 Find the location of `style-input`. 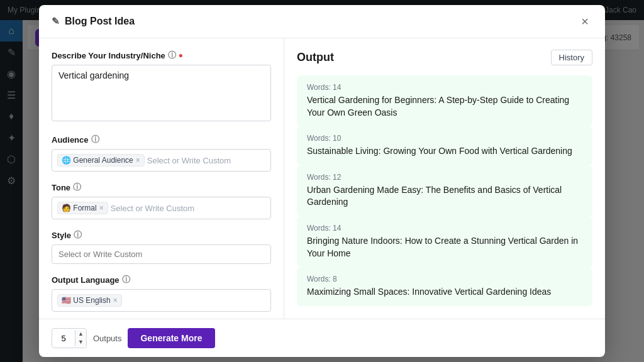

style-input is located at coordinates (161, 254).